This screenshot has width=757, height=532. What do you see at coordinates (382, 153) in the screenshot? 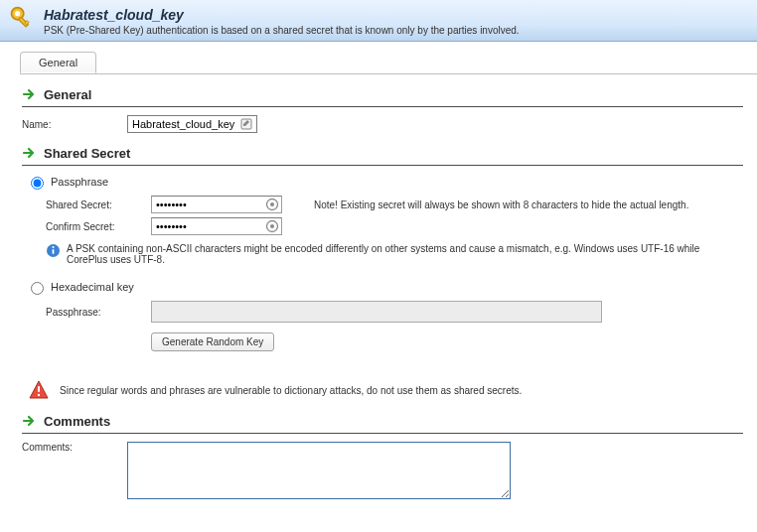
I see `section-head-shared-secret: Shared Secret` at bounding box center [382, 153].